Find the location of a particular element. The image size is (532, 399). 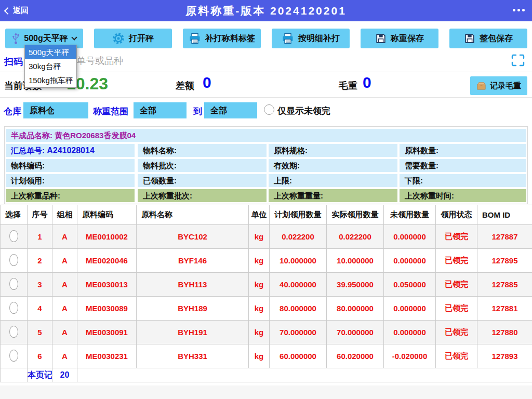

cell-bom-id: 127887 is located at coordinates (505, 237).